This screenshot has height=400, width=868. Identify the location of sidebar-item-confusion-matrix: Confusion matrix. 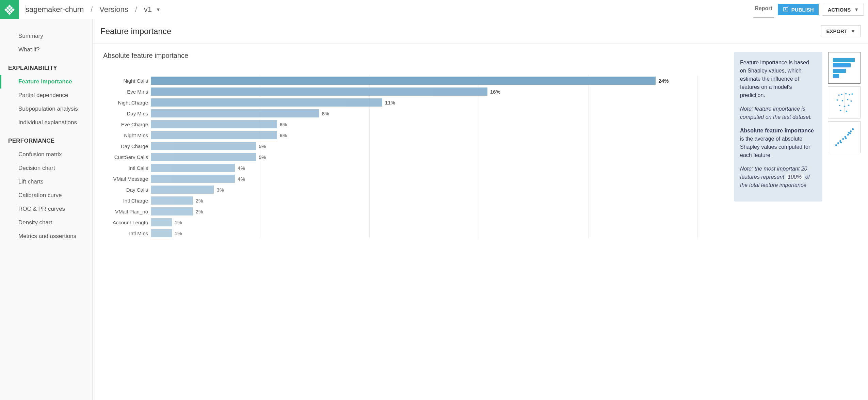
(46, 155).